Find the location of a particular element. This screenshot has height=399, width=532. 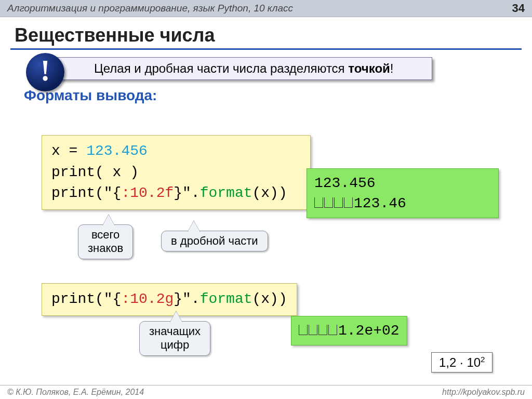

breadcrumb: Алгоритмизация и программирование, язык … is located at coordinates (150, 8).